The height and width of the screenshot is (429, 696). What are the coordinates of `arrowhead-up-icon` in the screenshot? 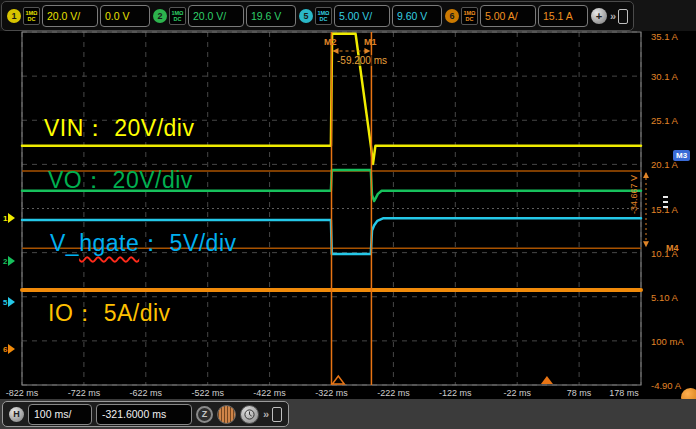 It's located at (646, 175).